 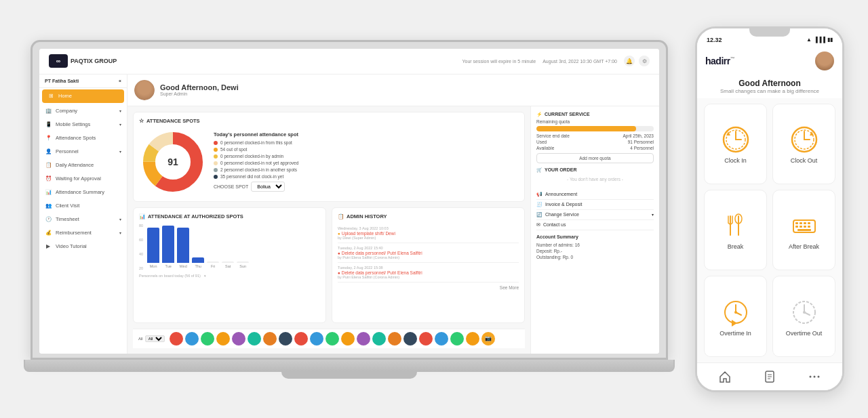 What do you see at coordinates (141, 121) in the screenshot?
I see `star-icon: ☆` at bounding box center [141, 121].